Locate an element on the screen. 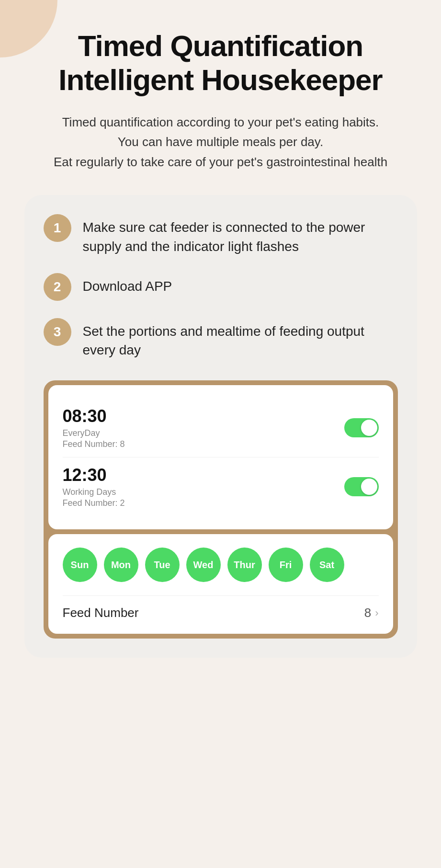 The height and width of the screenshot is (868, 441). feed-number-value: 8 › is located at coordinates (372, 613).